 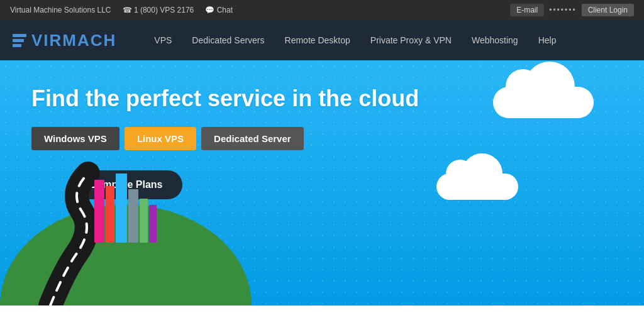 I want to click on nav-links: VPS Dedicated Servers Remote Desktop Pri…, so click(x=355, y=40).